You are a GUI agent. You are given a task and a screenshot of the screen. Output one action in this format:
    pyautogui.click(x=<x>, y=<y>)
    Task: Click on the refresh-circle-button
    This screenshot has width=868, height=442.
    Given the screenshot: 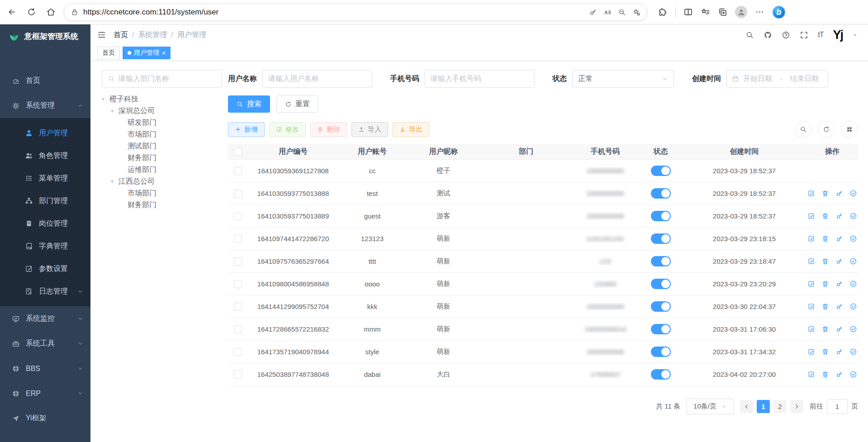 What is the action you would take?
    pyautogui.click(x=826, y=129)
    